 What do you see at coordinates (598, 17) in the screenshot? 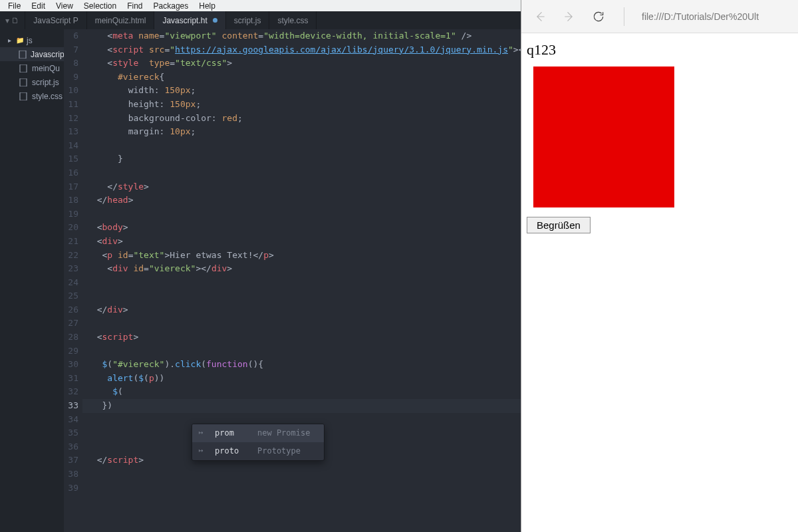
I see `reload-icon` at bounding box center [598, 17].